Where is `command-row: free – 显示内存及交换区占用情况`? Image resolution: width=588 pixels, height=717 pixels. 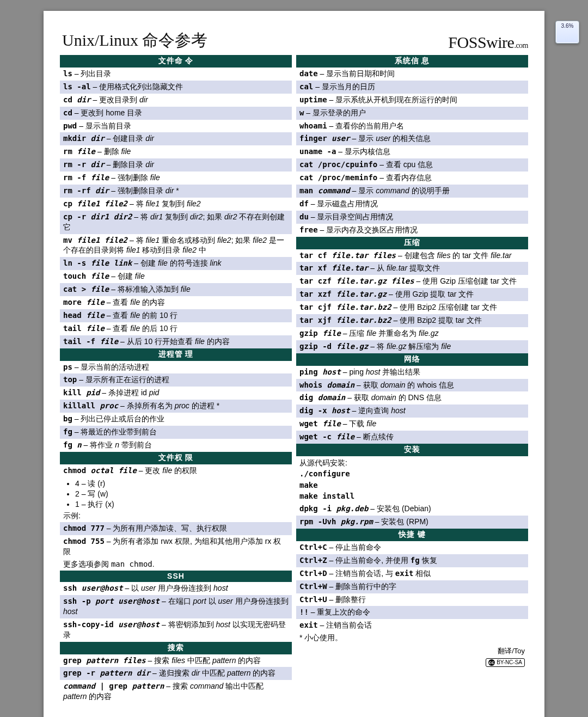
command-row: free – 显示内存及交换区占用情况 is located at coordinates (412, 230).